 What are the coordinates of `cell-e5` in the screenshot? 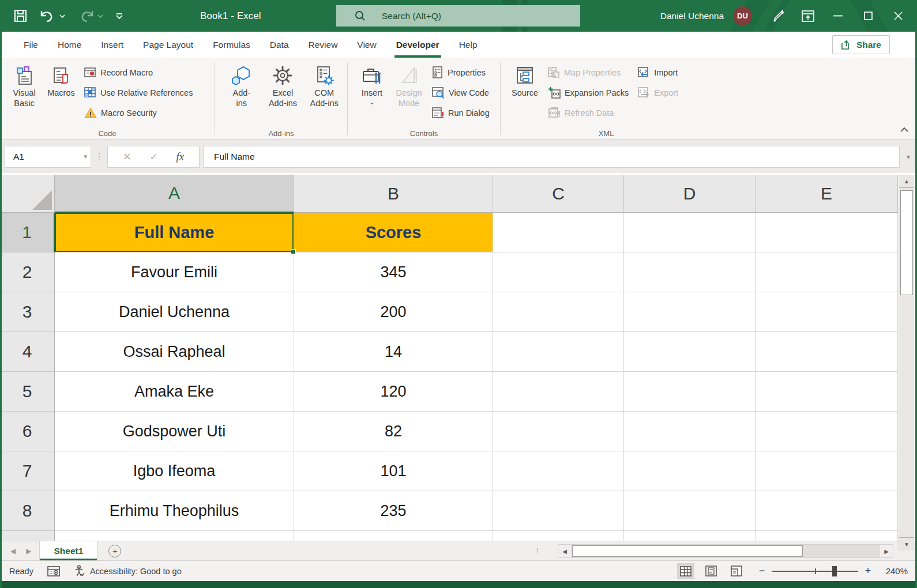 It's located at (827, 392).